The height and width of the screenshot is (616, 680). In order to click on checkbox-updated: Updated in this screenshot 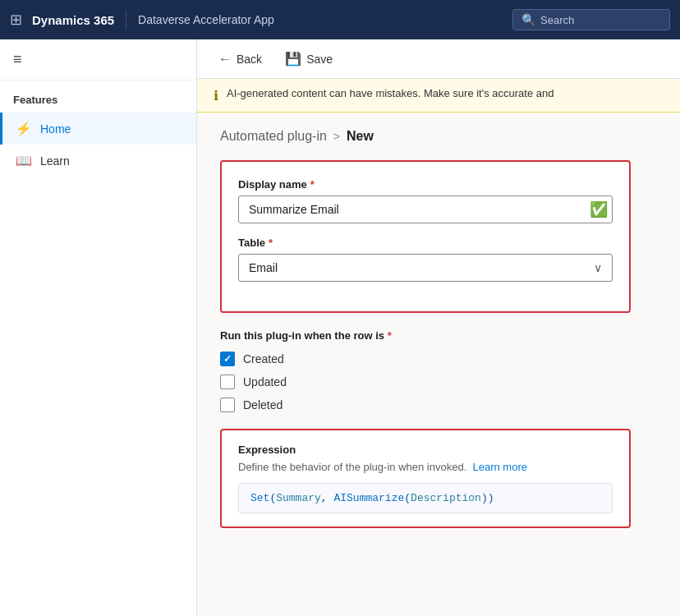, I will do `click(425, 382)`.